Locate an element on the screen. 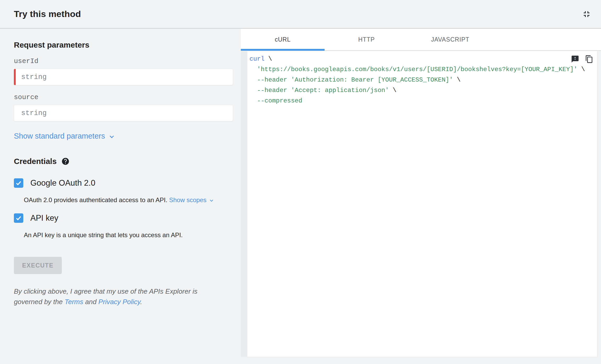  code-compressed-flag: --compressed is located at coordinates (276, 101).